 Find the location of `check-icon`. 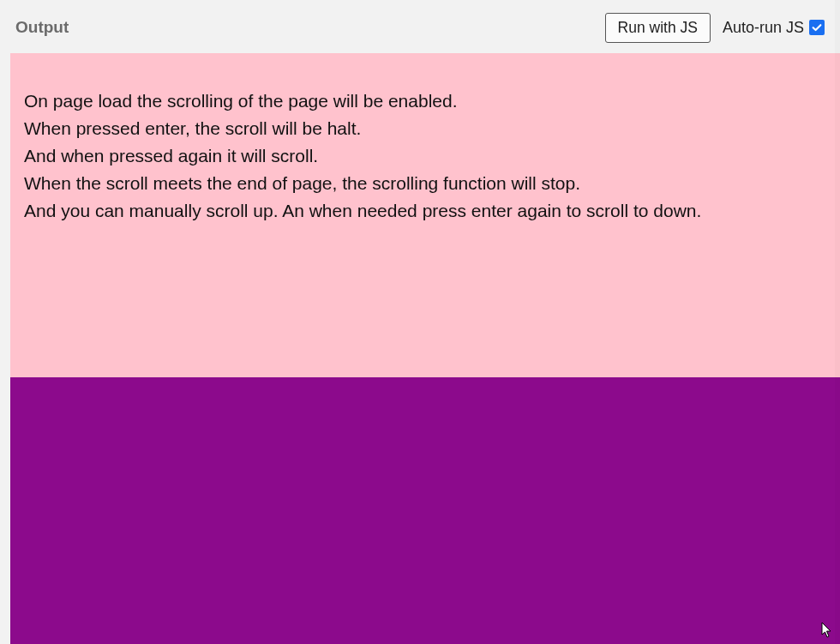

check-icon is located at coordinates (817, 27).